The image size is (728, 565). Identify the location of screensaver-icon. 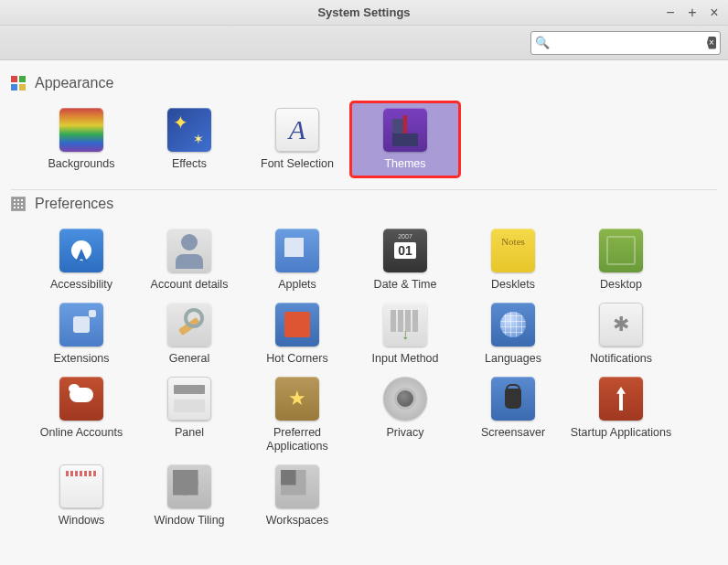
(513, 399).